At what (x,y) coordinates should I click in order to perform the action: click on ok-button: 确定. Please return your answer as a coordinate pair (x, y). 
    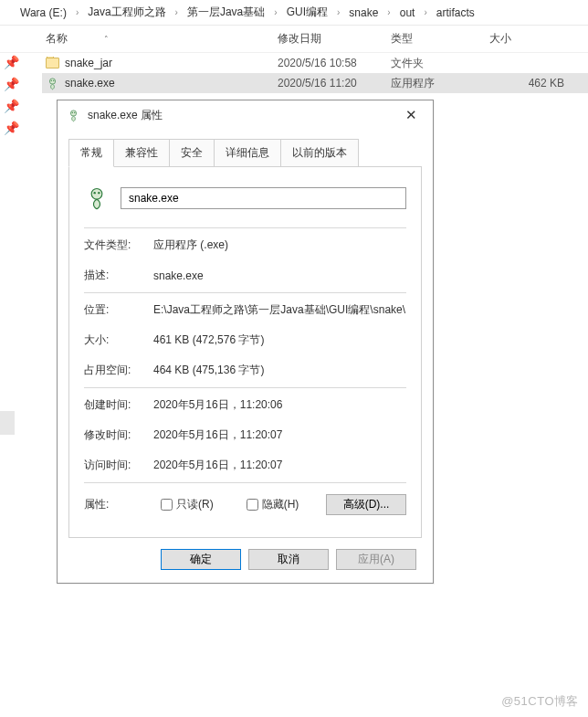
    Looking at the image, I should click on (201, 559).